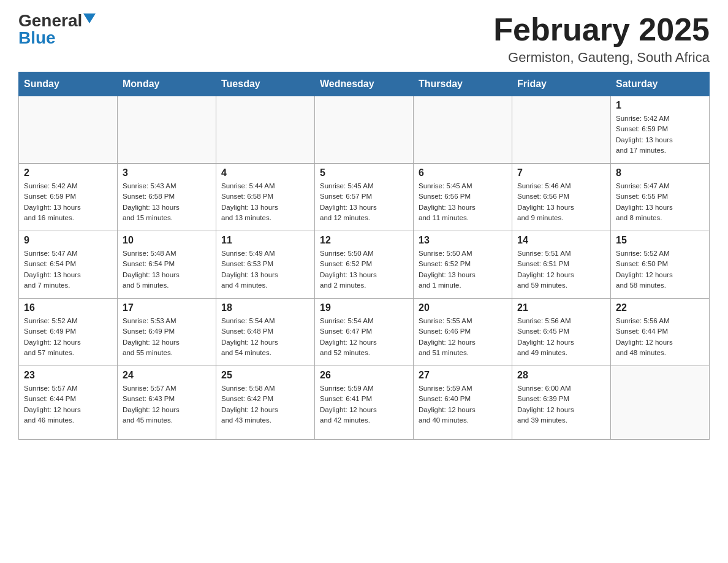 This screenshot has width=728, height=563. What do you see at coordinates (660, 337) in the screenshot?
I see `day-info: Sunrise: 5:56 AMSunset: 6:44 PMDaylight:…` at bounding box center [660, 337].